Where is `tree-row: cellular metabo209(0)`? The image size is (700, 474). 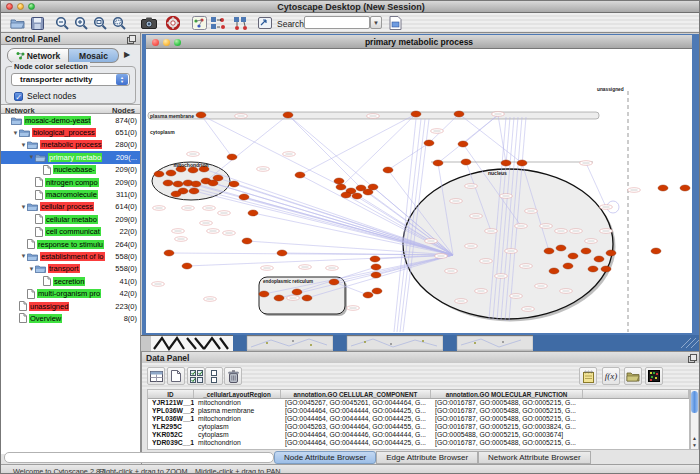
tree-row: cellular metabo209(0) is located at coordinates (70, 219).